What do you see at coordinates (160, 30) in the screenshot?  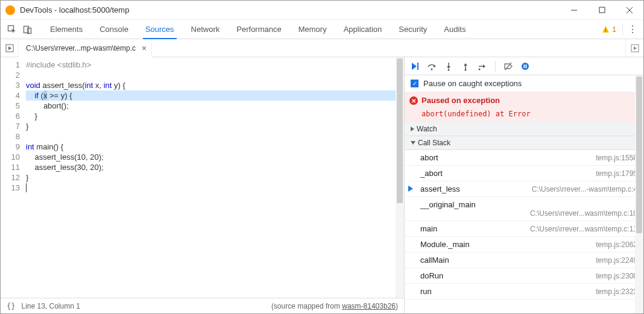 I see `tab-sources: Sources` at bounding box center [160, 30].